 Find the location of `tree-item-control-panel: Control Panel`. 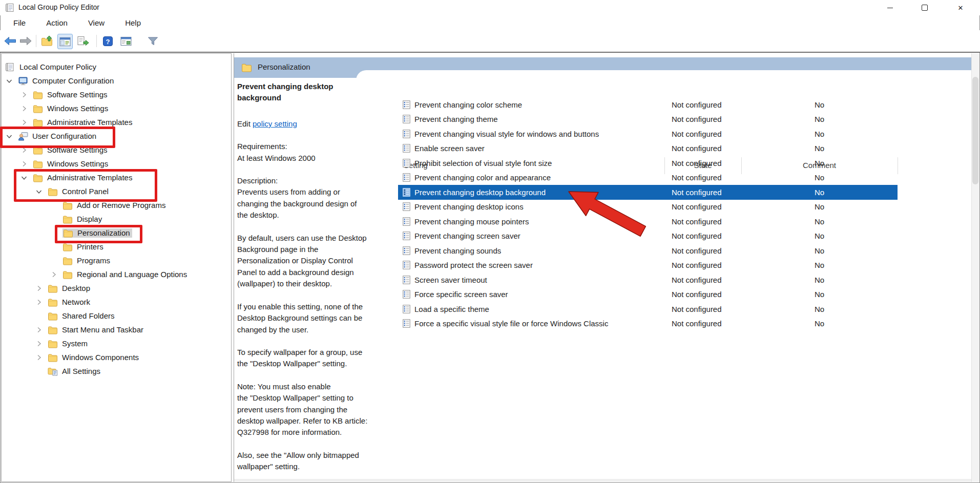

tree-item-control-panel: Control Panel is located at coordinates (116, 192).